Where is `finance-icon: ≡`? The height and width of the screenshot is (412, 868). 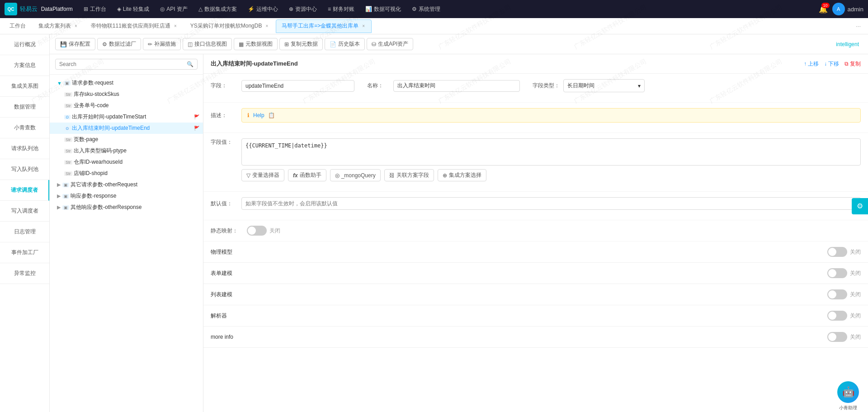
finance-icon: ≡ is located at coordinates (329, 9).